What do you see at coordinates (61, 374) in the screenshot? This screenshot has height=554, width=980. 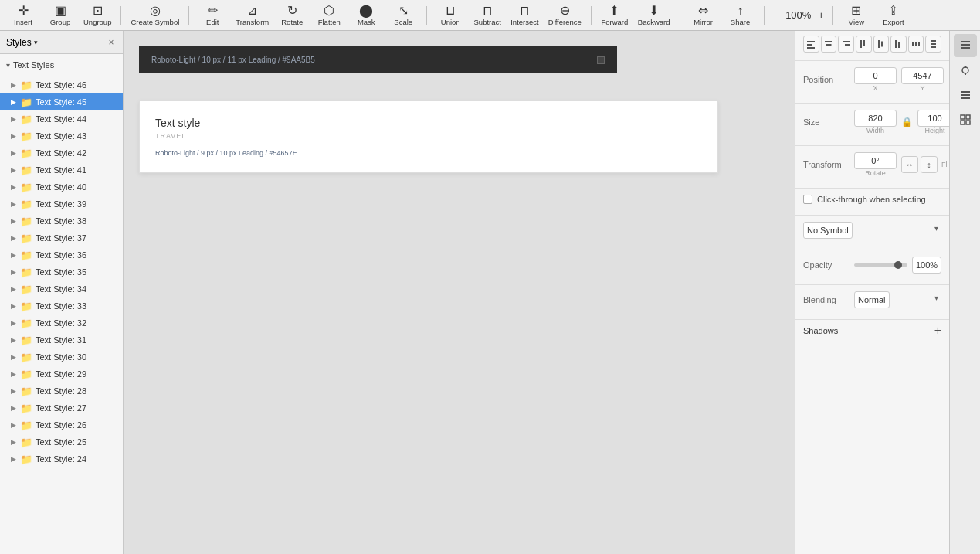 I see `layer-name: Text Style: 29` at bounding box center [61, 374].